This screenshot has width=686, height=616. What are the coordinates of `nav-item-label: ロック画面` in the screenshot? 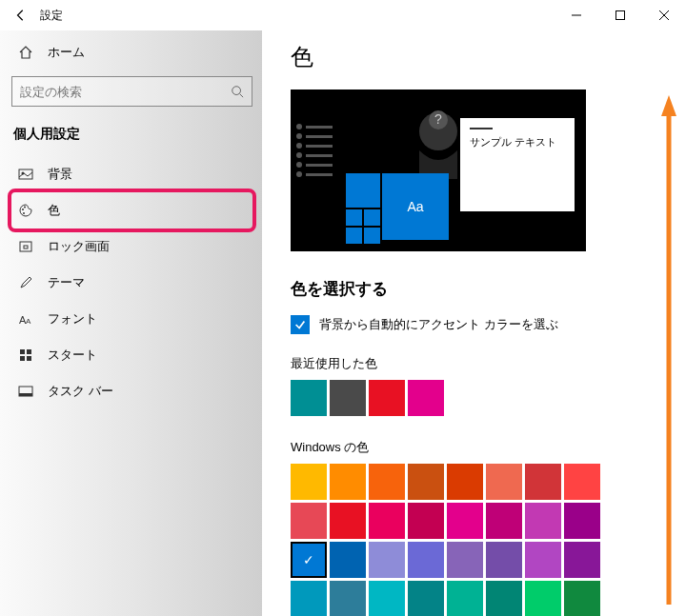 It's located at (78, 247).